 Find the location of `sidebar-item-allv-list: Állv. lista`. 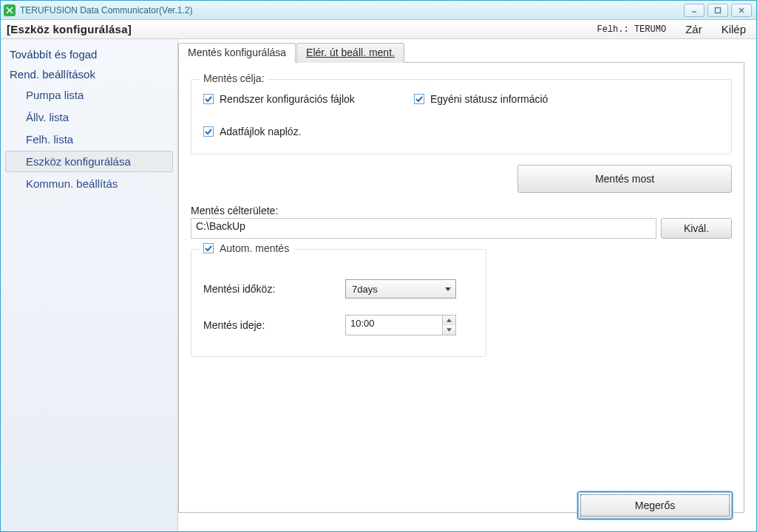

sidebar-item-allv-list: Állv. lista is located at coordinates (89, 117).